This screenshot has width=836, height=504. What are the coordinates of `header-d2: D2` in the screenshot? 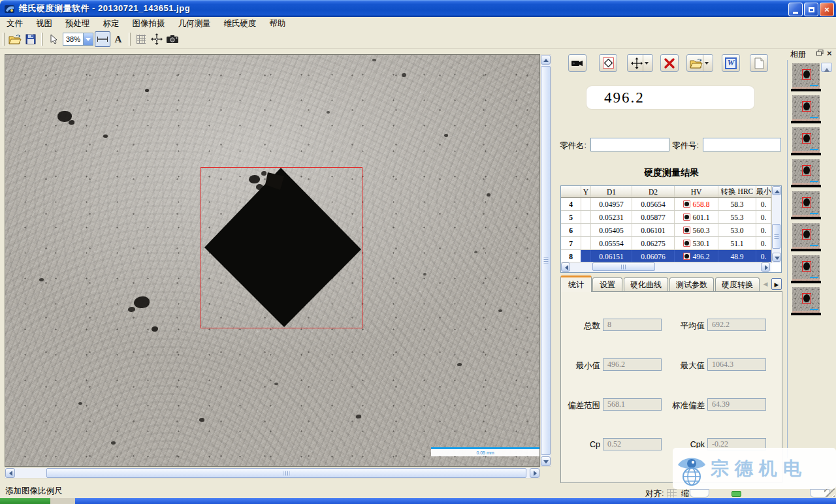 It's located at (653, 192).